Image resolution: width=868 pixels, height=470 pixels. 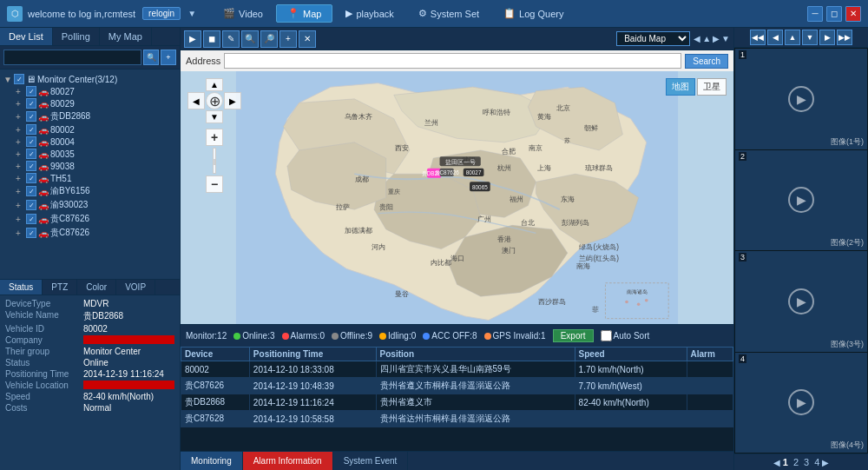 I want to click on tab-map: 📍 Map, so click(x=304, y=14).